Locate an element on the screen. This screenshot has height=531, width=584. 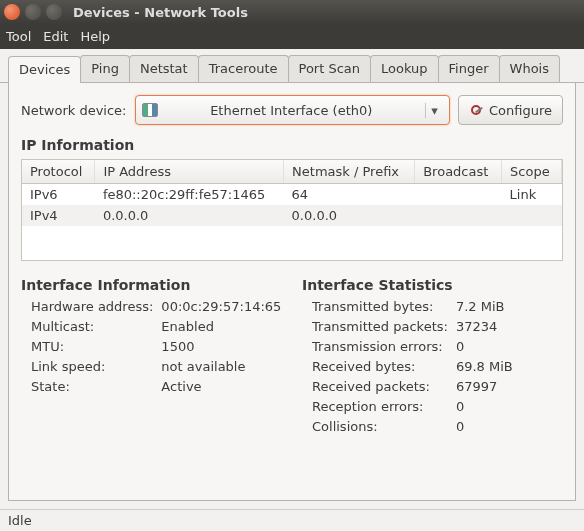
mtu-label: MTU: is located at coordinates (92, 346).